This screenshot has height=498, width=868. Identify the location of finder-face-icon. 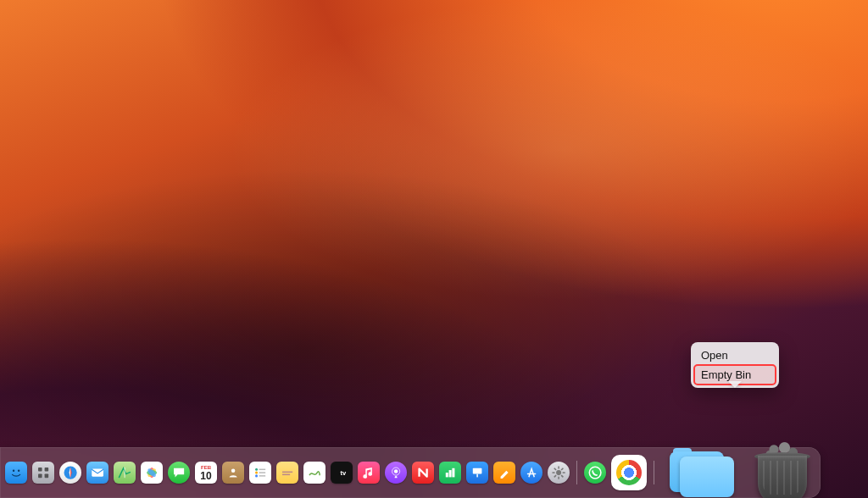
(16, 473).